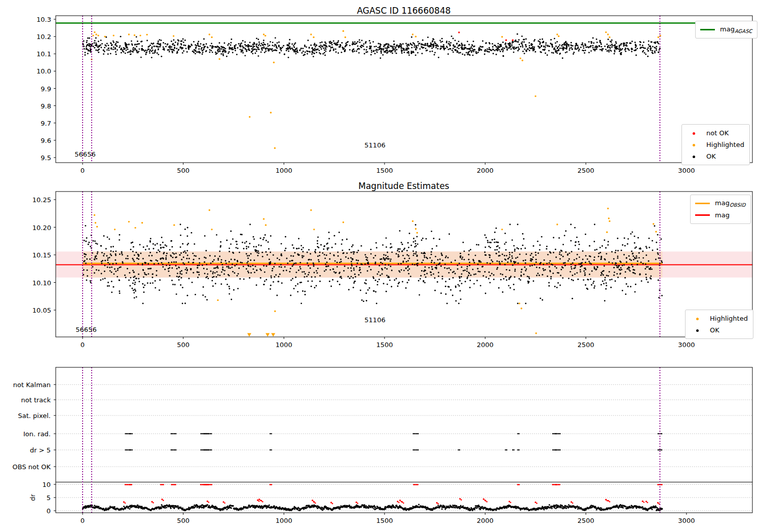 The width and height of the screenshot is (760, 532). I want to click on highlighted-point, so click(314, 229).